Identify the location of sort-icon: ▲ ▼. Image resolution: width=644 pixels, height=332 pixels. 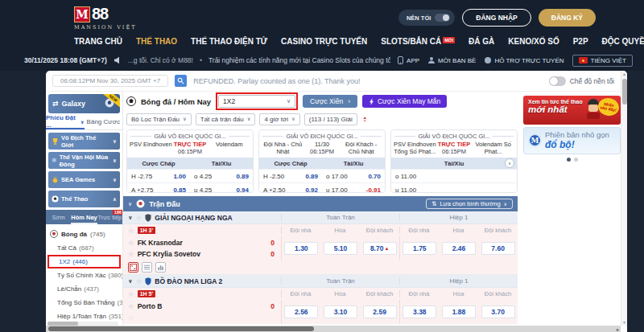
(365, 119).